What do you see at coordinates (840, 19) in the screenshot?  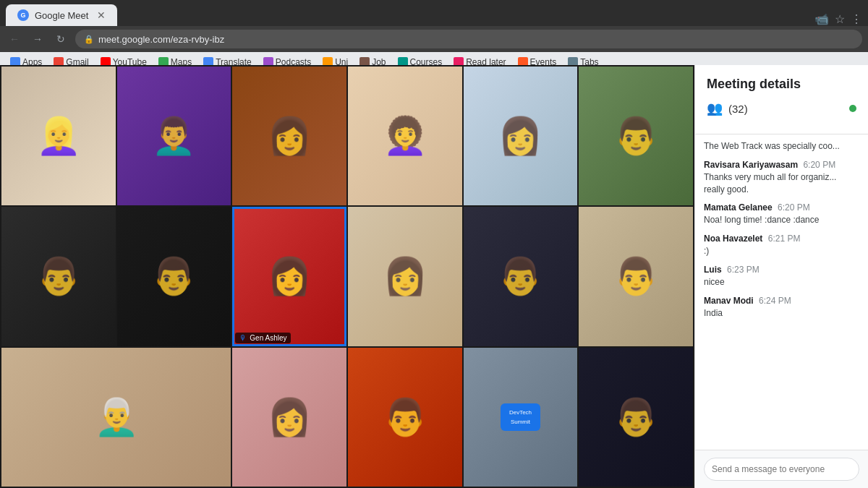 I see `bookmark-star-icon: ☆` at bounding box center [840, 19].